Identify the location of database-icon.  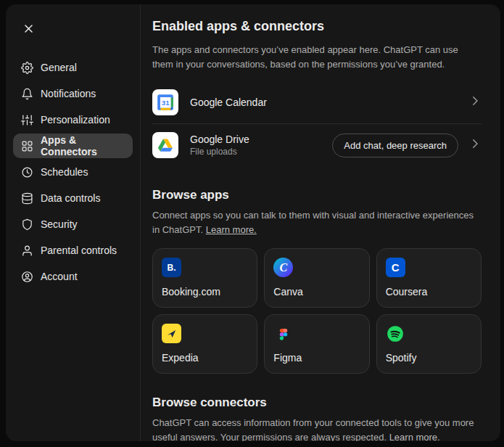
(27, 198).